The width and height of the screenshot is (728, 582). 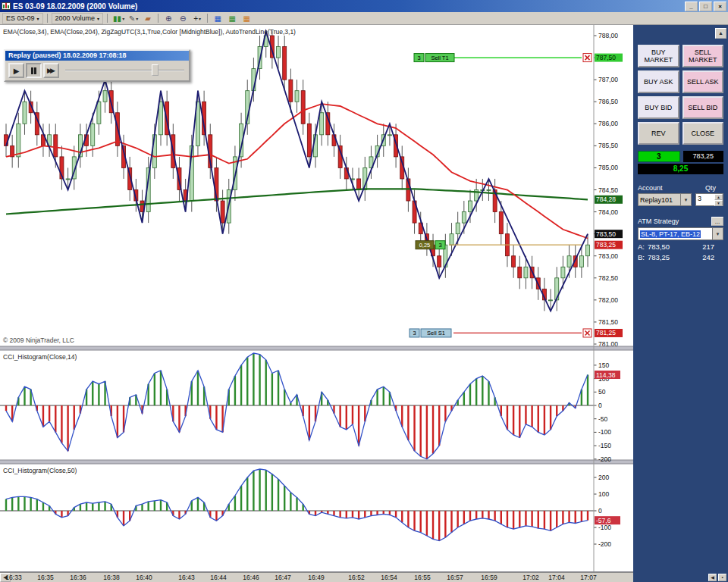 I want to click on sell-bid-button: SELL BID, so click(x=704, y=108).